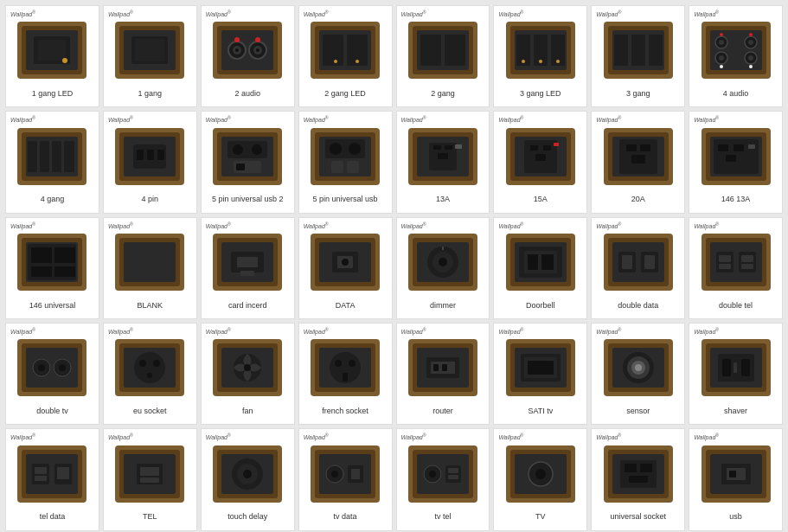 The height and width of the screenshot is (532, 788). What do you see at coordinates (735, 56) in the screenshot?
I see `list-item: Wallpad® 4 audio` at bounding box center [735, 56].